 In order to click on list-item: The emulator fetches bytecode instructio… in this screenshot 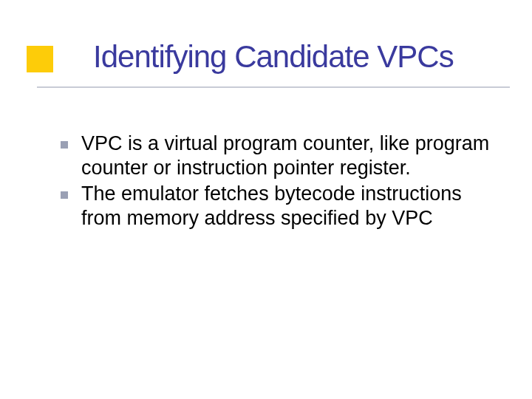, I will do `click(276, 206)`.